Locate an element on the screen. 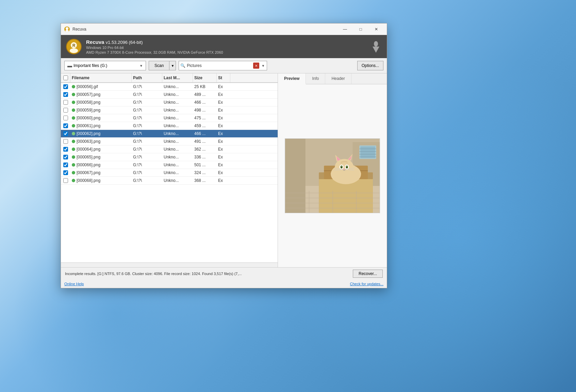 This screenshot has width=576, height=392. recuva-icon: R is located at coordinates (74, 47).